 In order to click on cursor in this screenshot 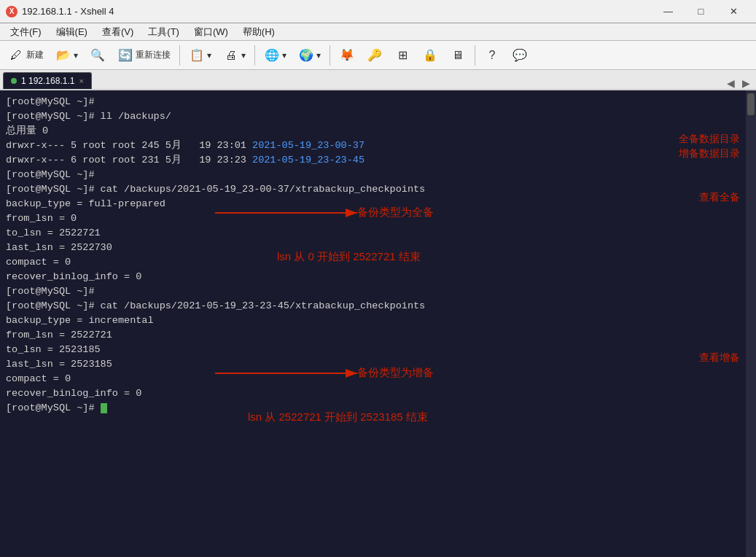, I will do `click(104, 408)`.